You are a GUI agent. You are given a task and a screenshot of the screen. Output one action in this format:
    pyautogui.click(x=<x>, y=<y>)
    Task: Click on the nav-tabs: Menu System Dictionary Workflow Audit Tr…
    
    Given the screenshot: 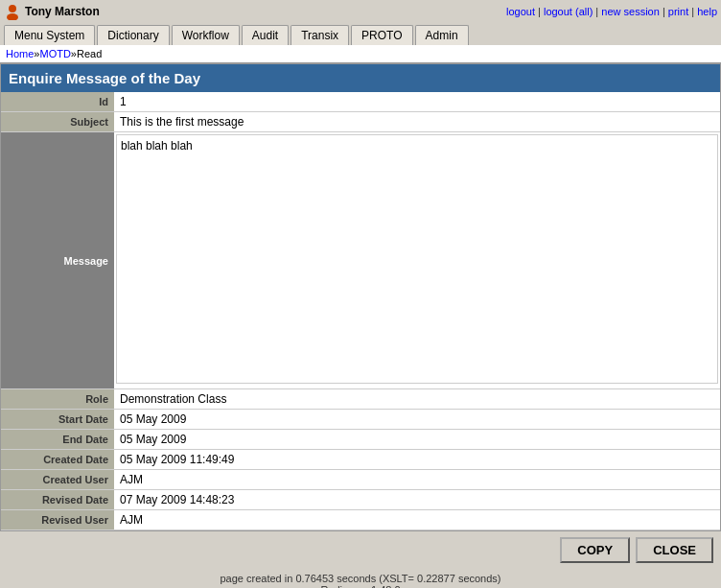 What is the action you would take?
    pyautogui.click(x=360, y=35)
    